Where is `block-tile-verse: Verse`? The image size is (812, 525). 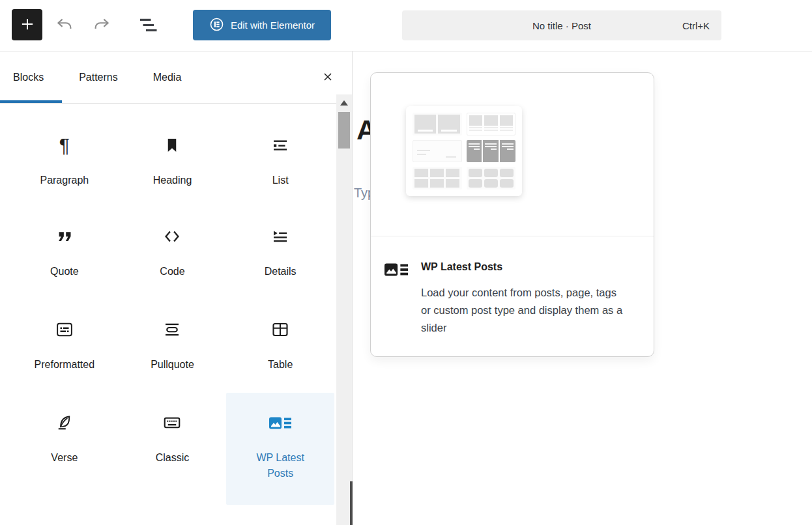
block-tile-verse: Verse is located at coordinates (65, 444).